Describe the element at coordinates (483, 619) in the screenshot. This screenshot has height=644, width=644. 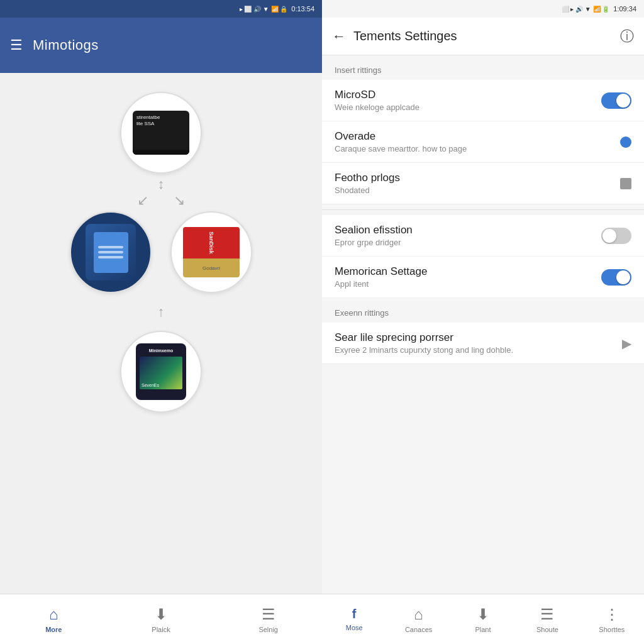
I see `right-bottom-nav: f Mose ⌂ Canaces ⬇ Plant ☰ Shoute ⋮ Shor…` at that location.